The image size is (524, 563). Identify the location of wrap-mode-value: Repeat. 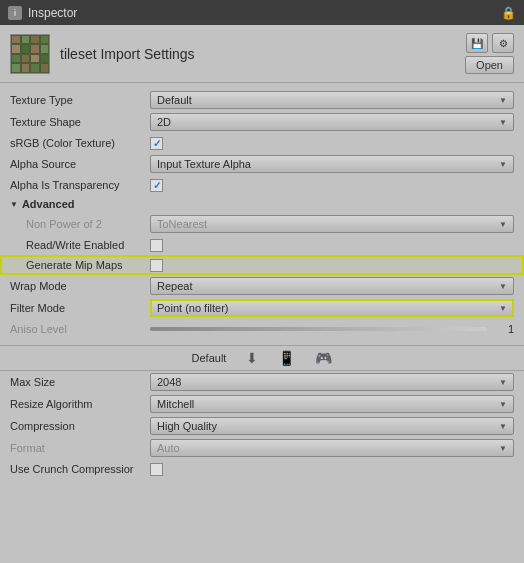
(174, 286).